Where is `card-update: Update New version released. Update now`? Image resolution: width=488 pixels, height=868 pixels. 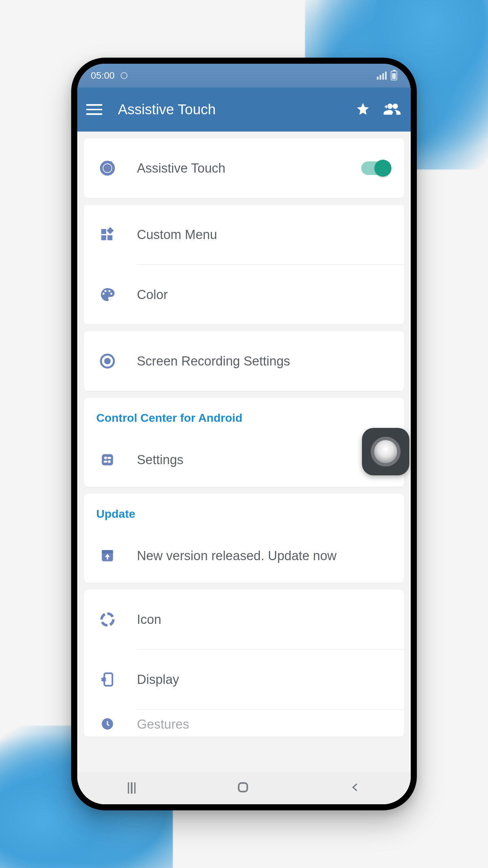 card-update: Update New version released. Update now is located at coordinates (244, 538).